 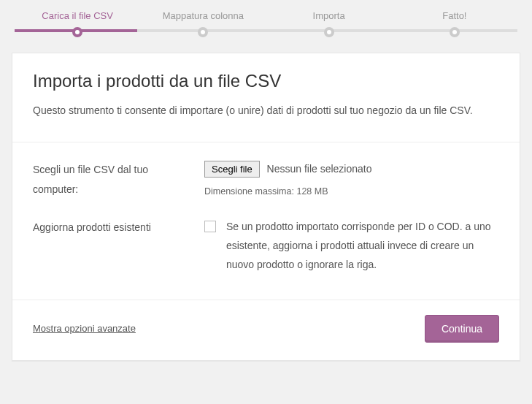 What do you see at coordinates (329, 25) in the screenshot?
I see `step-import: Importa` at bounding box center [329, 25].